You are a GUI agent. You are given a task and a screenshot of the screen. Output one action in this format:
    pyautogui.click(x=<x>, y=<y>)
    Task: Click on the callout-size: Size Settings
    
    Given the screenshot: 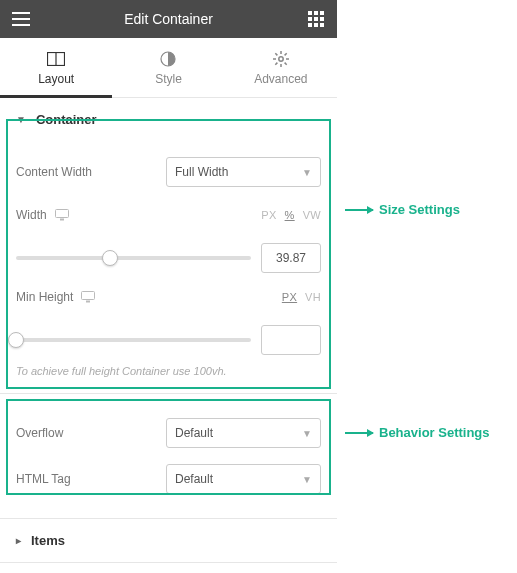 What is the action you would take?
    pyautogui.click(x=402, y=210)
    